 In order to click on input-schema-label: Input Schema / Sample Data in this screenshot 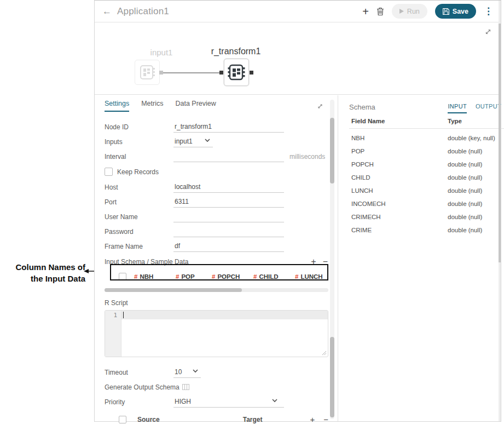, I will do `click(147, 262)`.